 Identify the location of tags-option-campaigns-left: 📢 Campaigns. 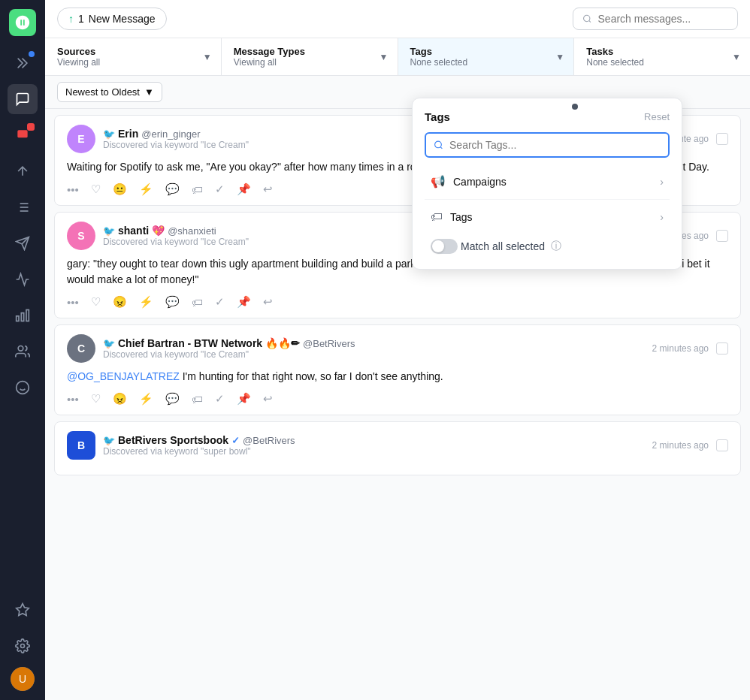
(469, 182).